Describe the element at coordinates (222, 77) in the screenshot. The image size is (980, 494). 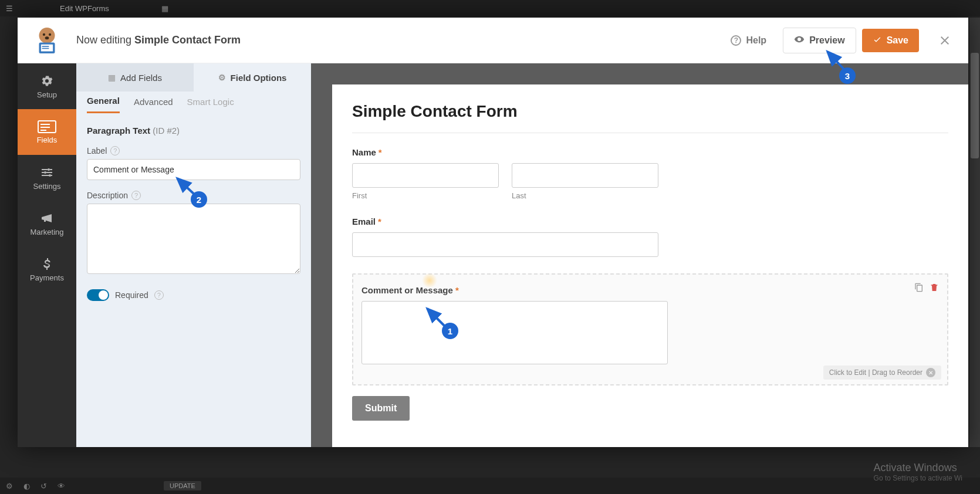
I see `sliders-small-icon: ⚙` at that location.